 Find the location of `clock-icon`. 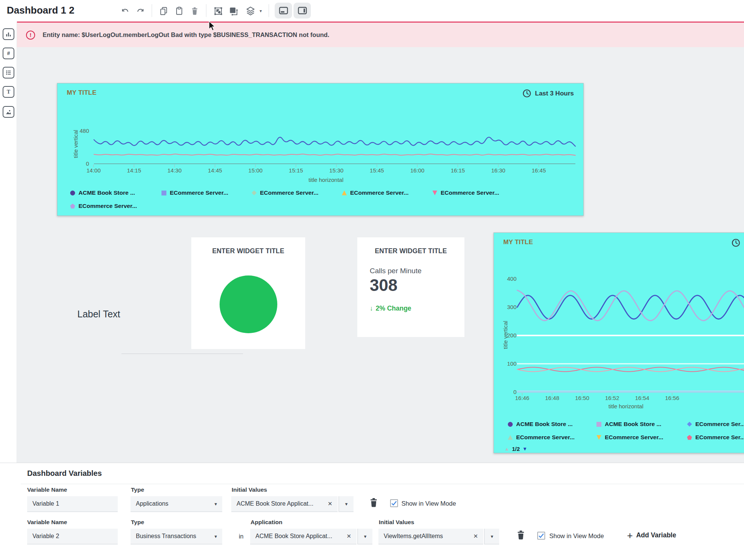

clock-icon is located at coordinates (736, 243).